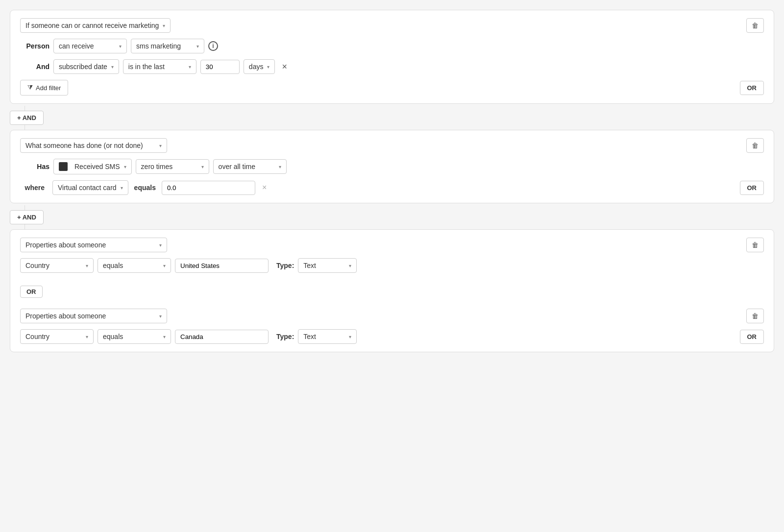 The width and height of the screenshot is (784, 532). Describe the element at coordinates (285, 337) in the screenshot. I see `block3b-type-label: Type:` at that location.